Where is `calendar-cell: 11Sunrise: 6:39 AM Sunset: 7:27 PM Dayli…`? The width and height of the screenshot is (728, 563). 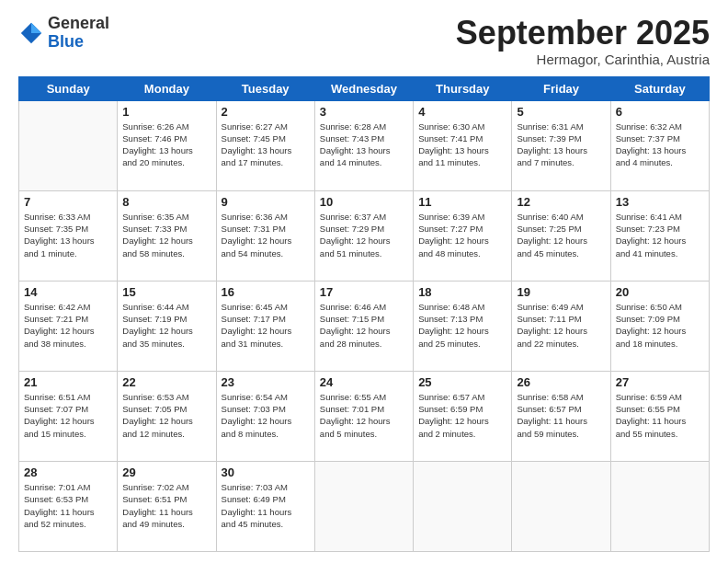
calendar-cell: 11Sunrise: 6:39 AM Sunset: 7:27 PM Dayli… is located at coordinates (463, 236).